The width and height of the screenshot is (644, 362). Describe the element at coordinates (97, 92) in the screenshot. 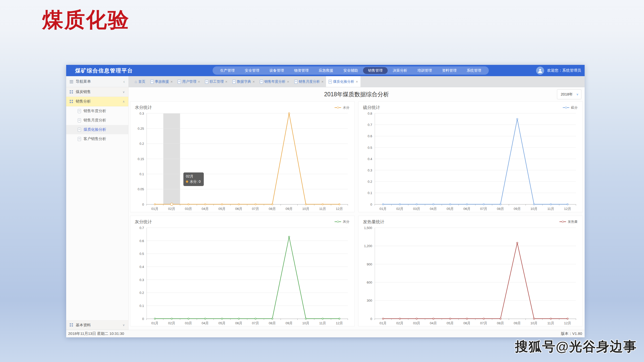

I see `sidebar-group-1: 煤炭销售∨` at that location.